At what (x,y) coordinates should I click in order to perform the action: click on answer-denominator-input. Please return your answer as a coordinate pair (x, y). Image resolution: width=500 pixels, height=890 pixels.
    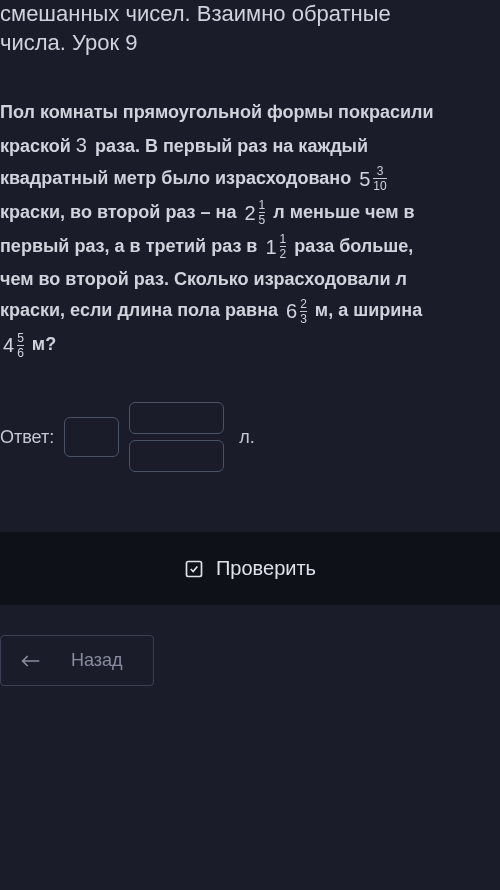
    Looking at the image, I should click on (176, 456).